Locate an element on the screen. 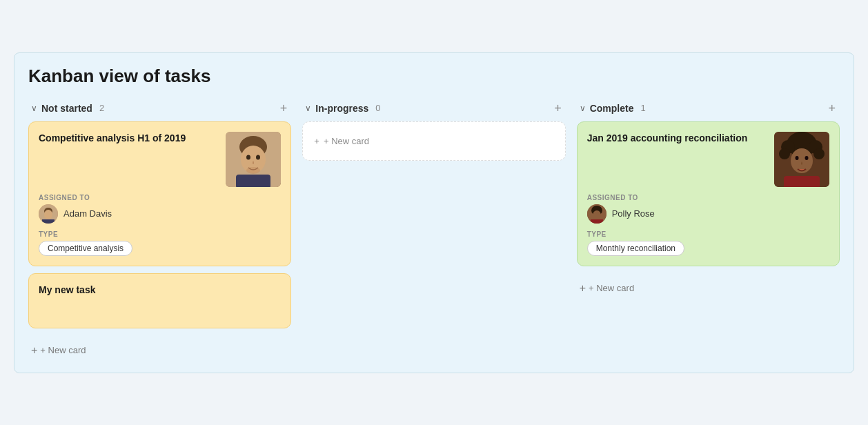  new-card-plus-center: + is located at coordinates (317, 141).